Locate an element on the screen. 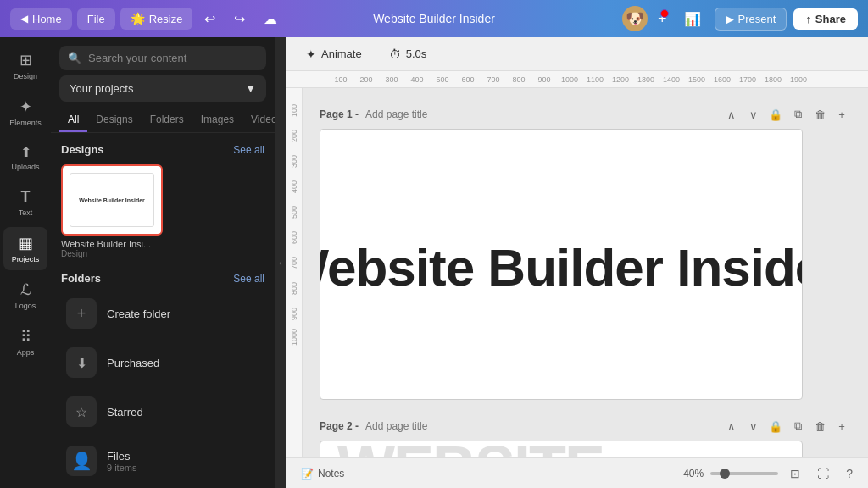 Image resolution: width=868 pixels, height=488 pixels. create-folder-icon-wrap: + is located at coordinates (81, 313).